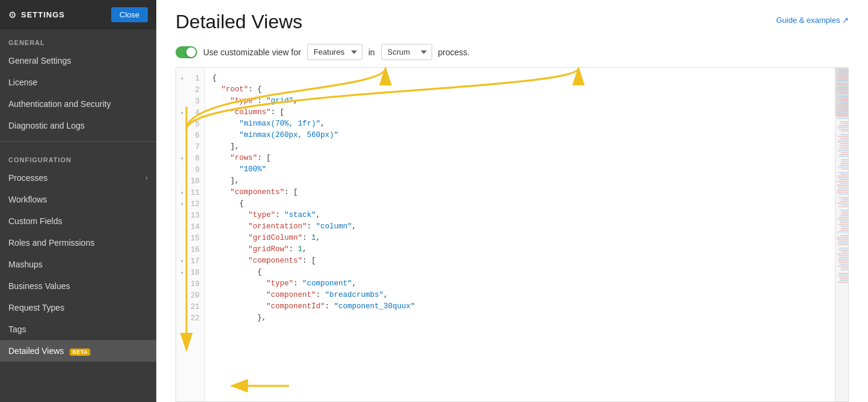 The height and width of the screenshot is (402, 868). What do you see at coordinates (406, 52) in the screenshot?
I see `process-select: Scrum Kanban SAFe Custom` at bounding box center [406, 52].